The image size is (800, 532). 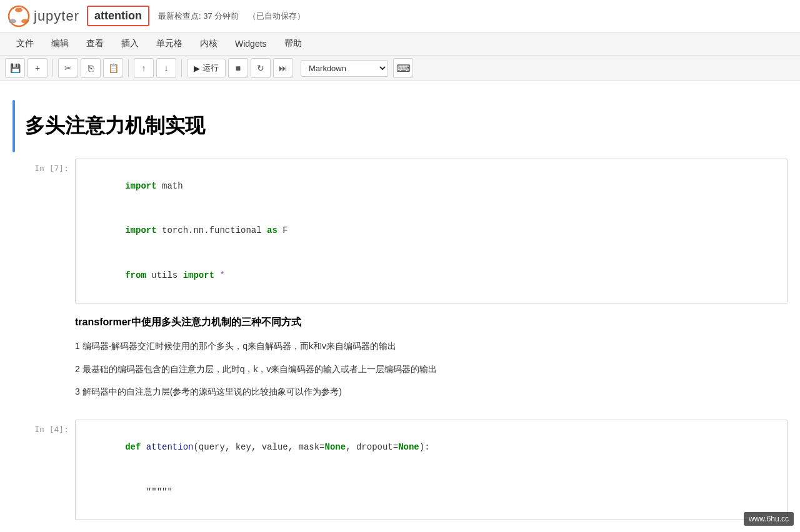 I want to click on restart-button: ↻, so click(x=261, y=68).